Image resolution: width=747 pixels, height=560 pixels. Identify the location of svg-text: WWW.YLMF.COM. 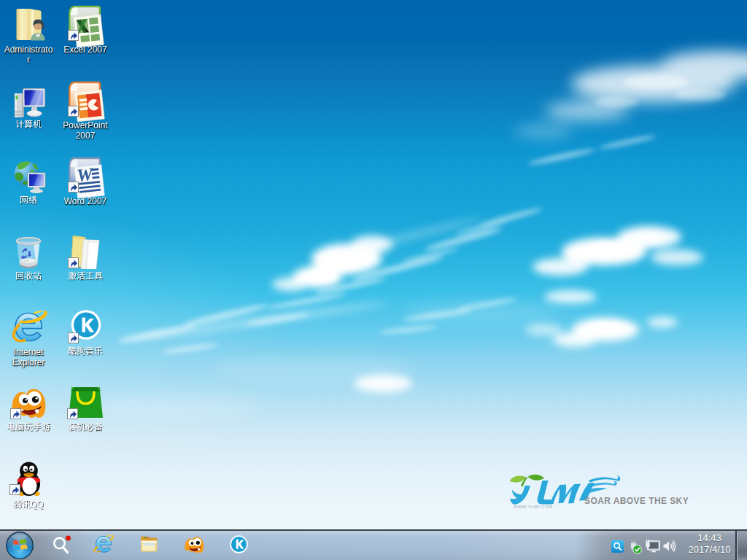
(533, 507).